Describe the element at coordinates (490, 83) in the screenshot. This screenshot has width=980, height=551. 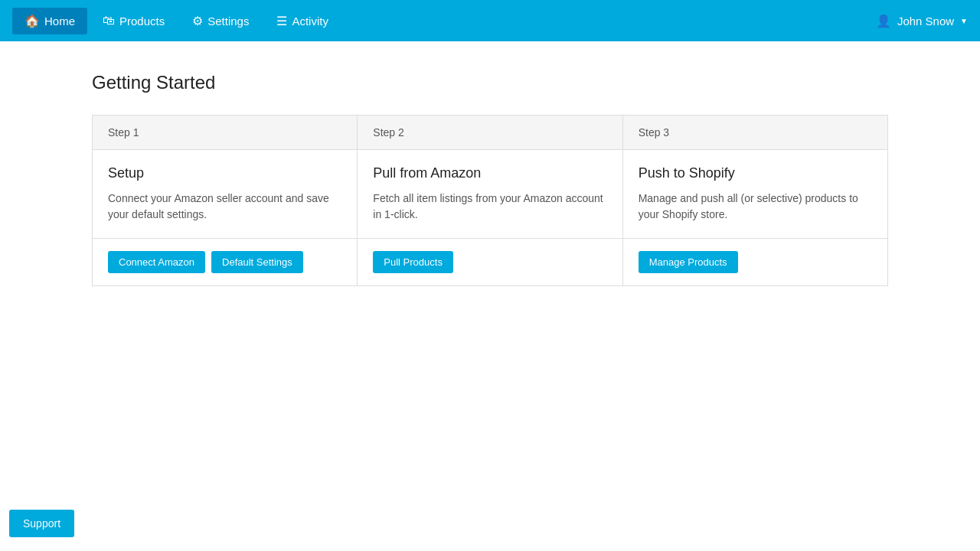
I see `page-title: Getting Started` at that location.